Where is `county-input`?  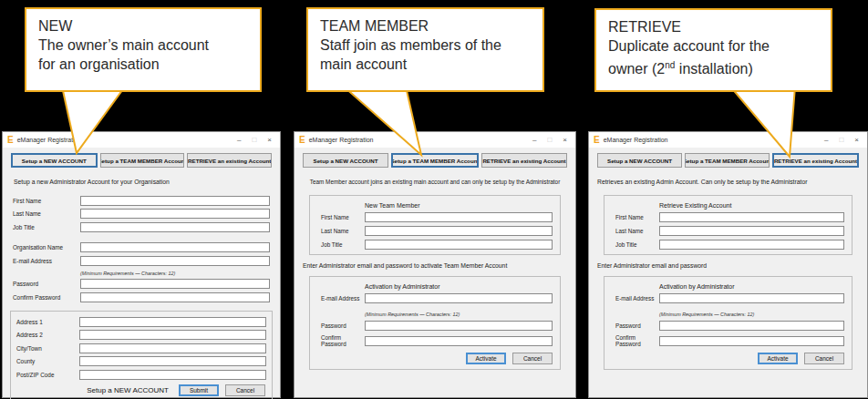 county-input is located at coordinates (173, 361).